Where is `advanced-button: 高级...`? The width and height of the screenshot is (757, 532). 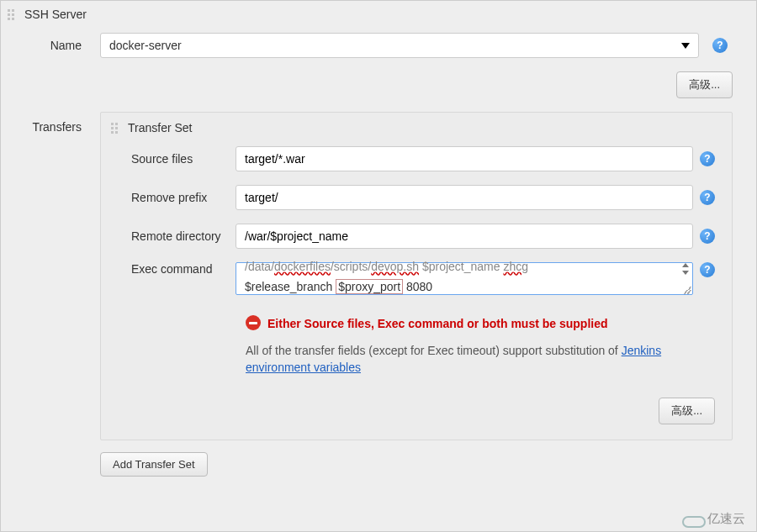
advanced-button: 高级... is located at coordinates (705, 85).